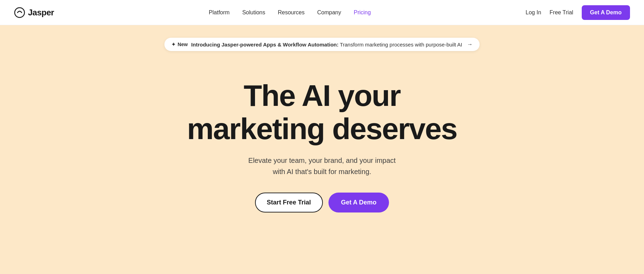 Image resolution: width=644 pixels, height=274 pixels. Describe the element at coordinates (327, 45) in the screenshot. I see `banner-text: Introducing Jasper-powered Apps & Workfl…` at that location.